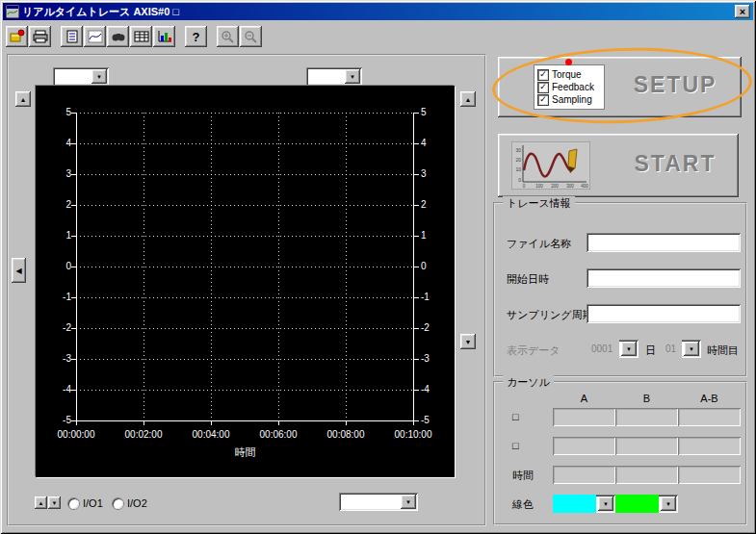  Describe the element at coordinates (516, 445) in the screenshot. I see `cursor-row-label-2: □` at that location.